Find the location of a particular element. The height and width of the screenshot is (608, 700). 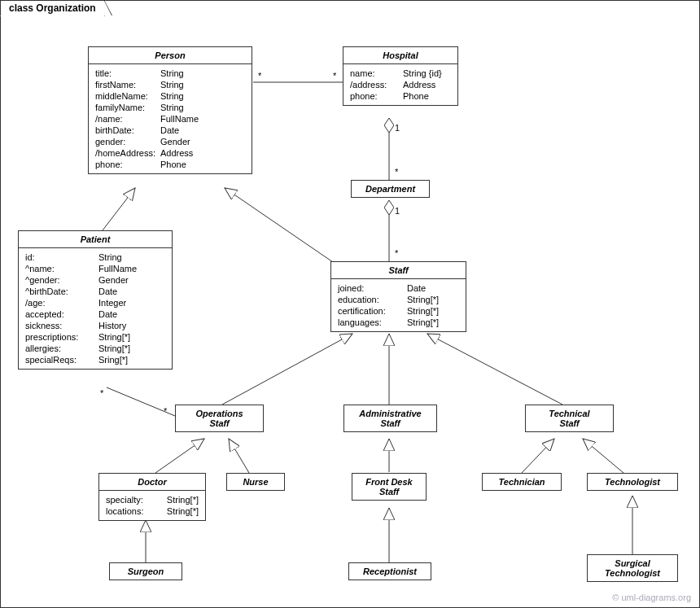

class-hospital-attrs: name:String {id}/address:Addressphone:Ph… is located at coordinates (400, 85).